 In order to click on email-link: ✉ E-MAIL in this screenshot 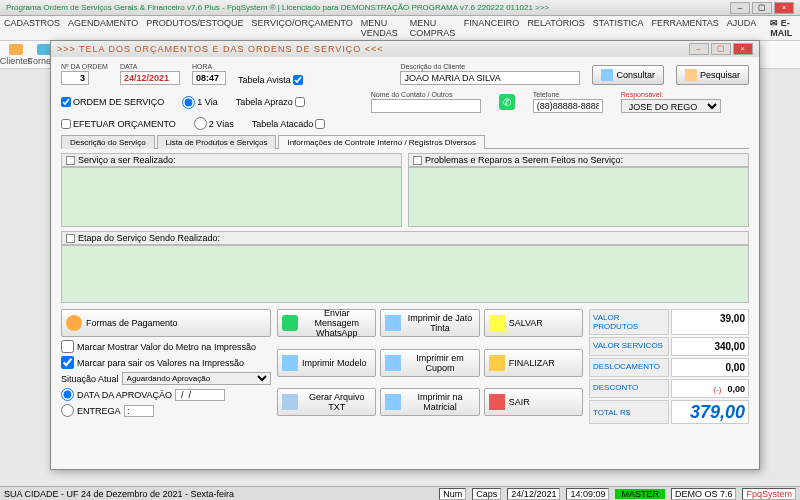, I will do `click(783, 28)`.